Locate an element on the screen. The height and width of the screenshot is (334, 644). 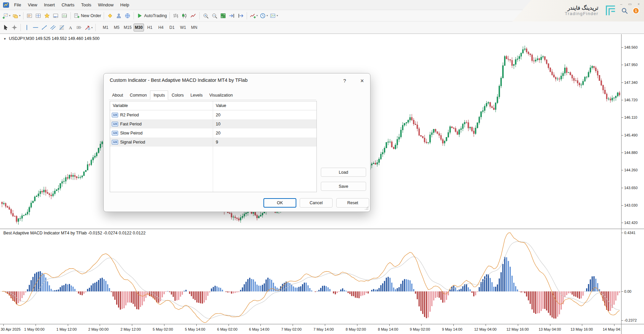
search-icon is located at coordinates (625, 11).